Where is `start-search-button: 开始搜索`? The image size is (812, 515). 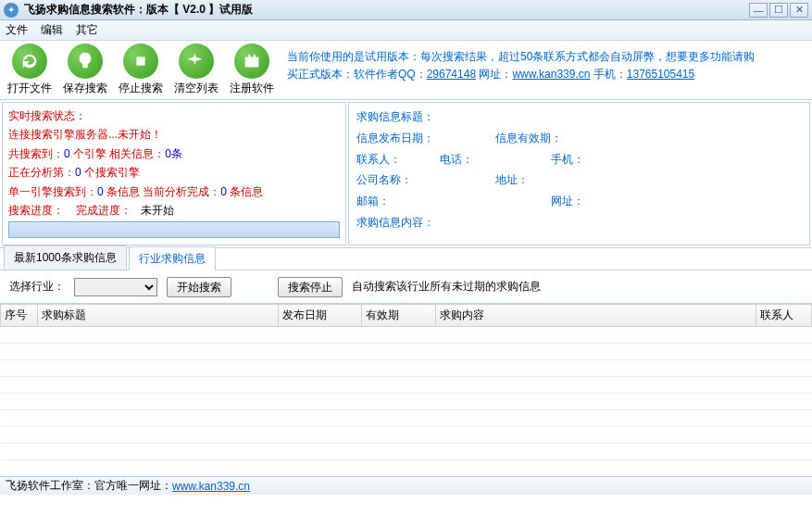
start-search-button: 开始搜索 is located at coordinates (199, 287).